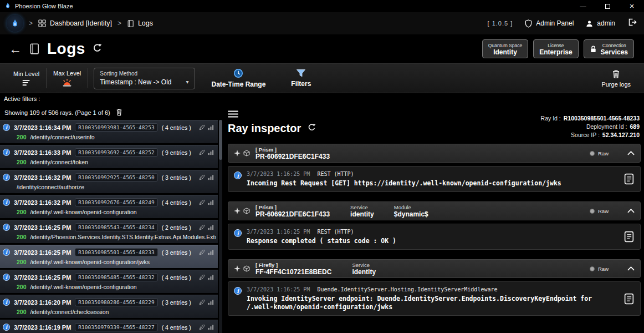  What do you see at coordinates (27, 79) in the screenshot?
I see `min-level-button: Min Level` at bounding box center [27, 79].